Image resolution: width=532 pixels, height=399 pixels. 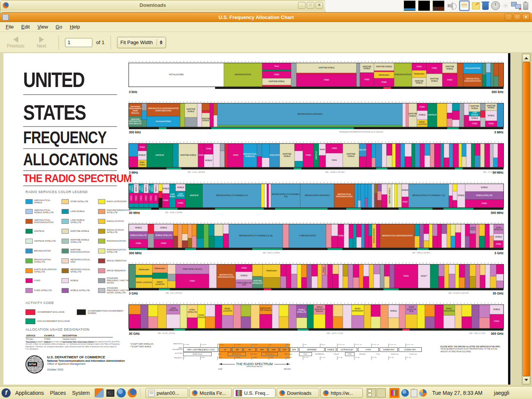 What do you see at coordinates (30, 312) in the screenshot?
I see `activity-swatch` at bounding box center [30, 312].